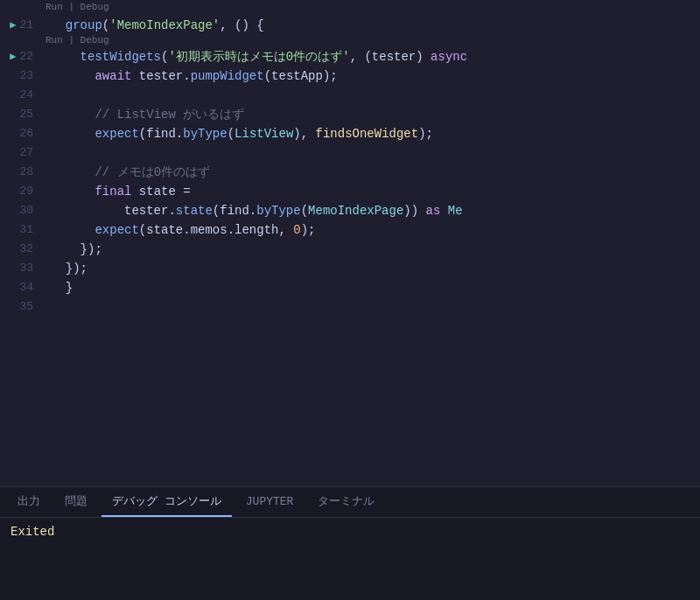  I want to click on line-content-23: await tester.pumpWidget(testApp);, so click(372, 76).